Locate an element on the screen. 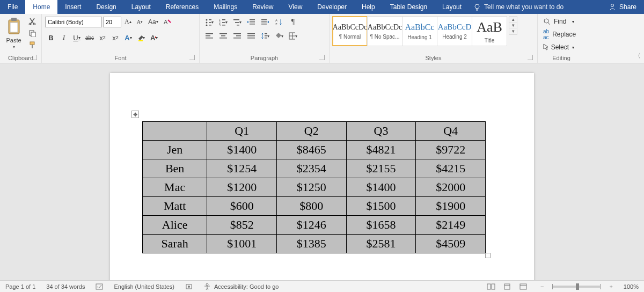 This screenshot has height=292, width=644. cell: $1200 is located at coordinates (242, 188).